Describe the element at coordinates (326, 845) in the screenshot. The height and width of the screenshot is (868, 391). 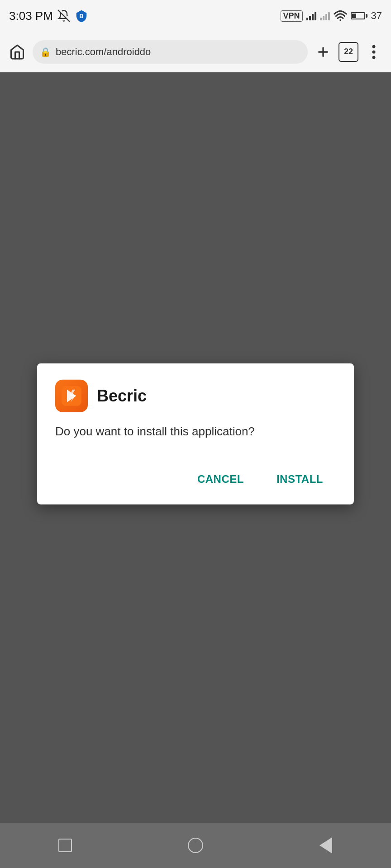
I see `back-button` at that location.